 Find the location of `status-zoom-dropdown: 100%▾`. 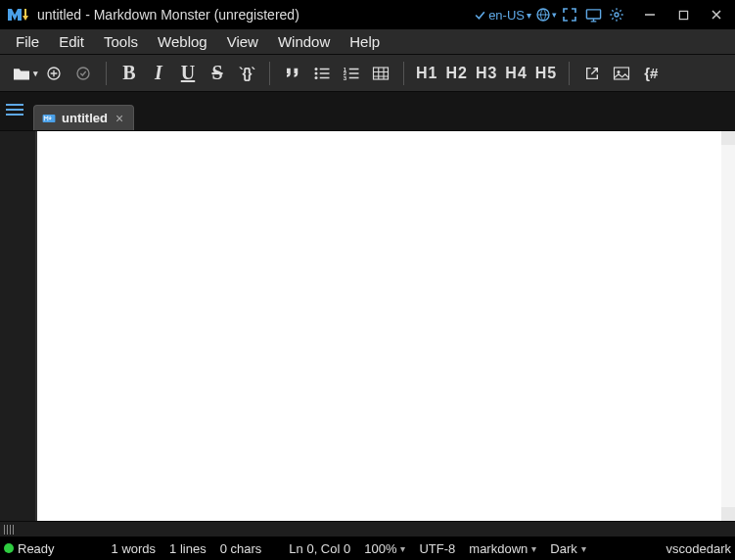

status-zoom-dropdown: 100%▾ is located at coordinates (385, 548).